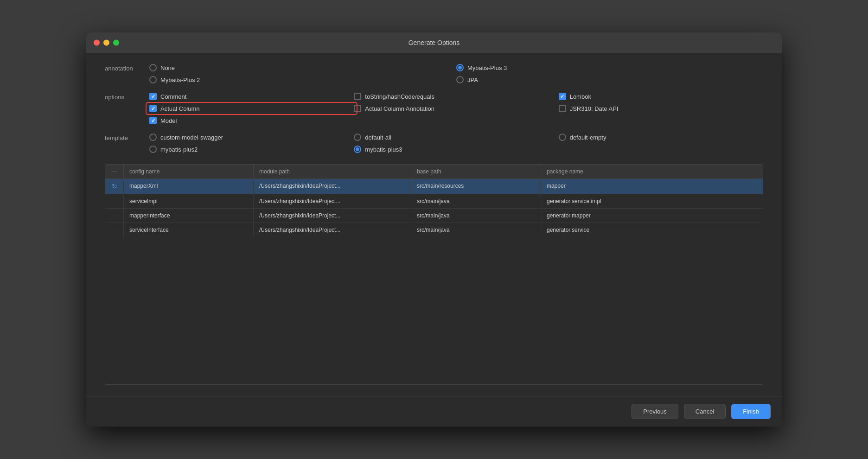  What do you see at coordinates (434, 143) in the screenshot?
I see `template-section: template custom-model-swagger mybatis-pl…` at bounding box center [434, 143].